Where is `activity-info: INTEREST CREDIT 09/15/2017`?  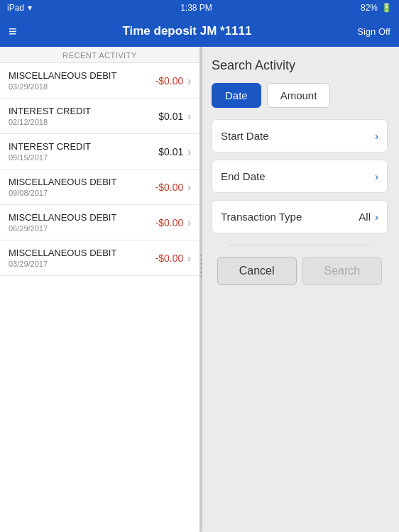 activity-info: INTEREST CREDIT 09/15/2017 is located at coordinates (84, 152).